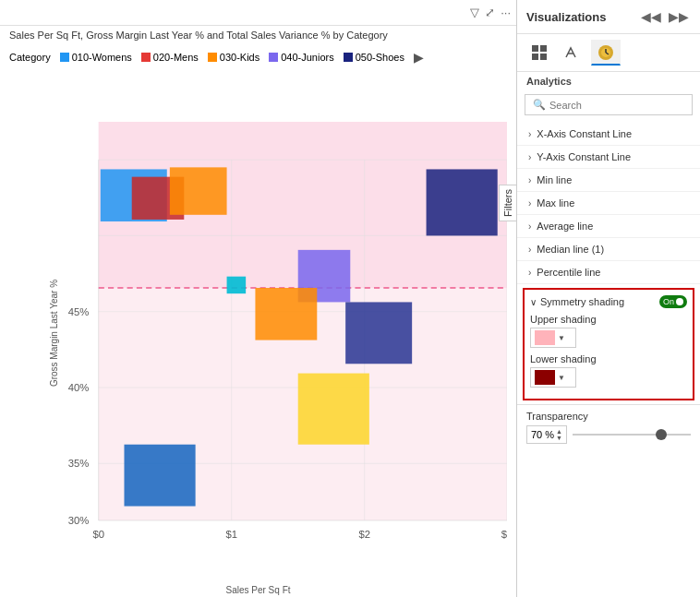 The height and width of the screenshot is (597, 700). Describe the element at coordinates (609, 135) in the screenshot. I see `analytics-item-xaxis: › X-Axis Constant Line` at that location.